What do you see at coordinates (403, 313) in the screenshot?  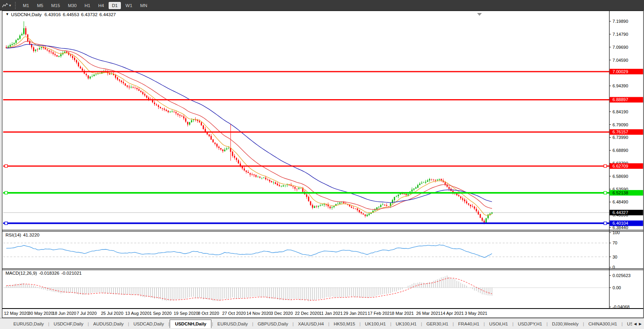 I see `date-label: 8 Mar 2021` at bounding box center [403, 313].